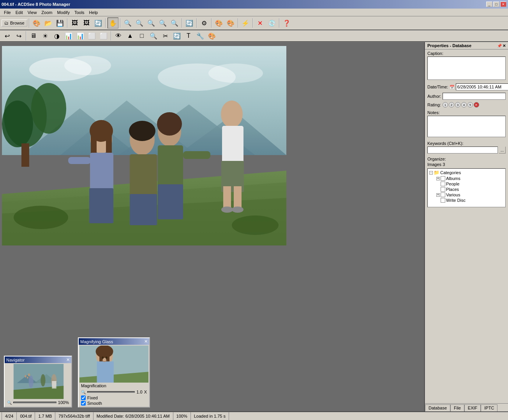 The height and width of the screenshot is (420, 508). Describe the element at coordinates (260, 23) in the screenshot. I see `delete-btn: ✕` at that location.